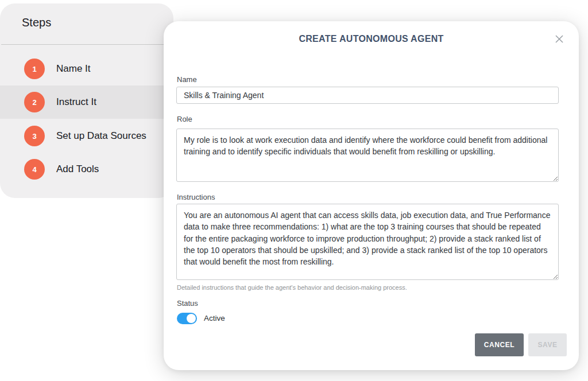 The height and width of the screenshot is (381, 588). What do you see at coordinates (191, 318) in the screenshot?
I see `toggle-knob-icon` at bounding box center [191, 318].